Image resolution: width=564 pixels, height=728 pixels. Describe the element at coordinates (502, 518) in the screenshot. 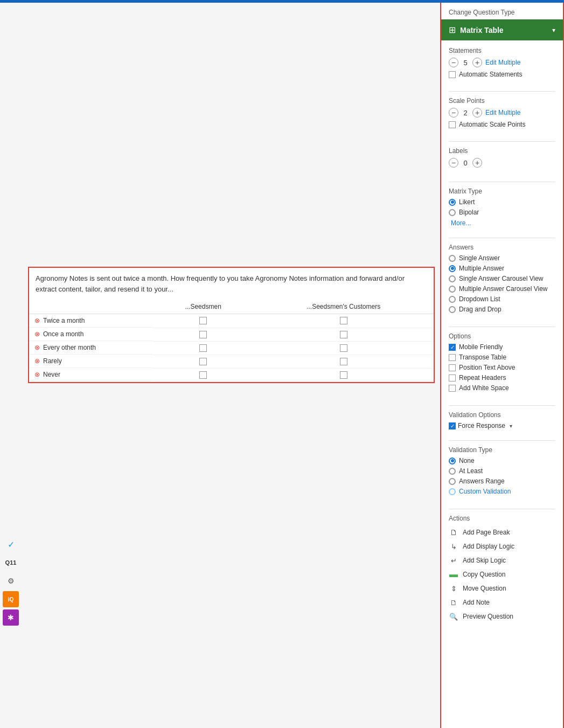

I see `actions-title: Actions` at that location.